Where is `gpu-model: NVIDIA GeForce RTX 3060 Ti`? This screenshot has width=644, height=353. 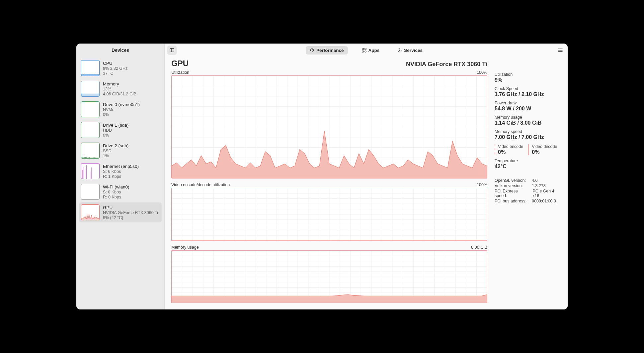
gpu-model: NVIDIA GeForce RTX 3060 Ti is located at coordinates (447, 64).